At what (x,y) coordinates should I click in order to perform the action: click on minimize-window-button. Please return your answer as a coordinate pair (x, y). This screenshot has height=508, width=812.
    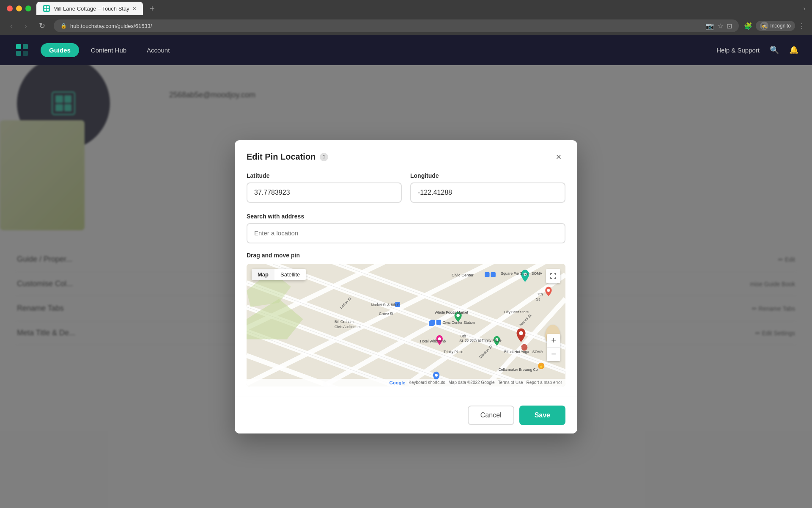
    Looking at the image, I should click on (19, 8).